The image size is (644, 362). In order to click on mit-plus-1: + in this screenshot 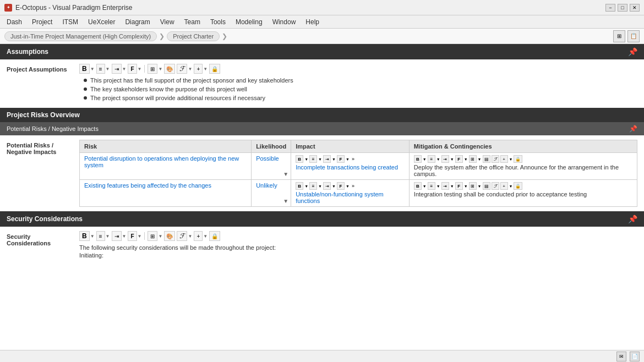, I will do `click(504, 159)`.